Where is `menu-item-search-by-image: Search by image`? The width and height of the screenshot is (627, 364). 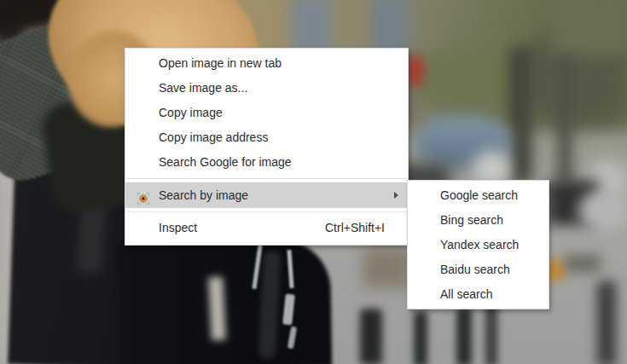 menu-item-search-by-image: Search by image is located at coordinates (266, 195).